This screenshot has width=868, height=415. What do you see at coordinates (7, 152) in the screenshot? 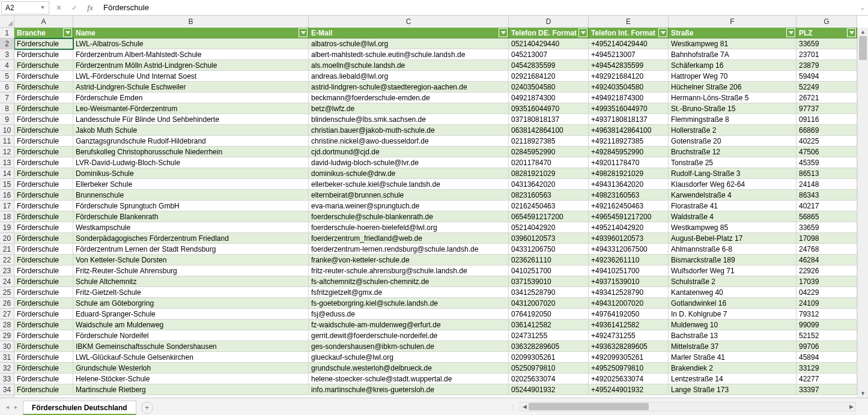
I see `row-header: 12` at bounding box center [7, 152].